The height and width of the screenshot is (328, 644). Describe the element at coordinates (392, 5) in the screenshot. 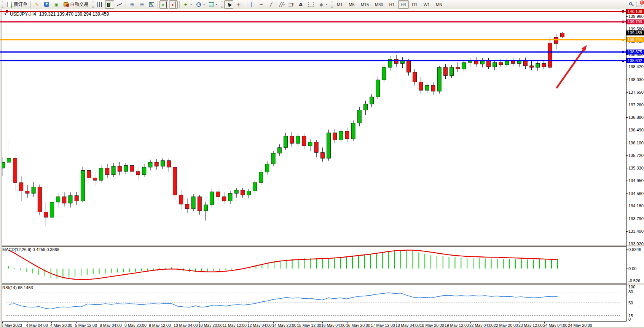

I see `tf-h1: H1` at that location.